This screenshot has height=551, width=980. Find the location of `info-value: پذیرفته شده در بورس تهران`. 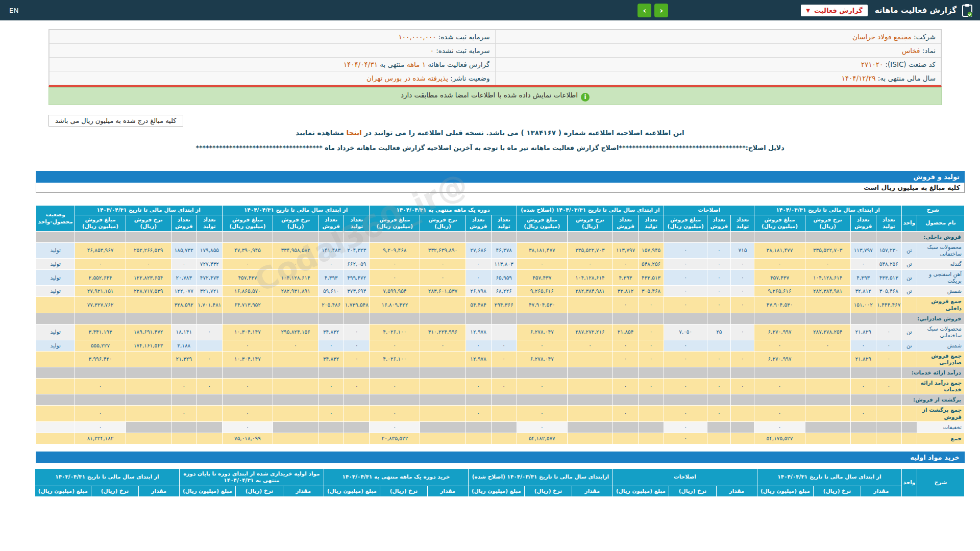

info-value: پذیرفته شده در بورس تهران is located at coordinates (407, 78).